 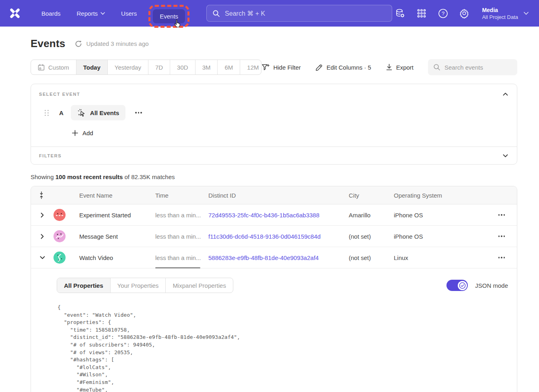 What do you see at coordinates (253, 68) in the screenshot?
I see `date-range-label: 12M` at bounding box center [253, 68].